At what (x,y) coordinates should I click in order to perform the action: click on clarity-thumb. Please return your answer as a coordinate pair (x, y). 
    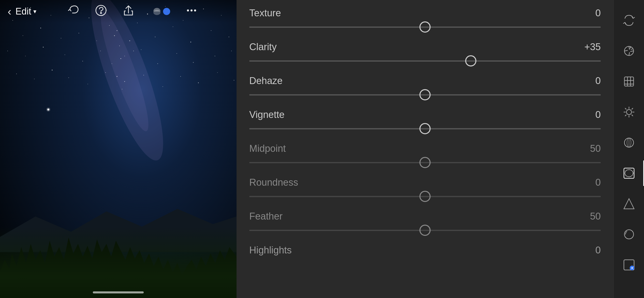
    Looking at the image, I should click on (471, 61).